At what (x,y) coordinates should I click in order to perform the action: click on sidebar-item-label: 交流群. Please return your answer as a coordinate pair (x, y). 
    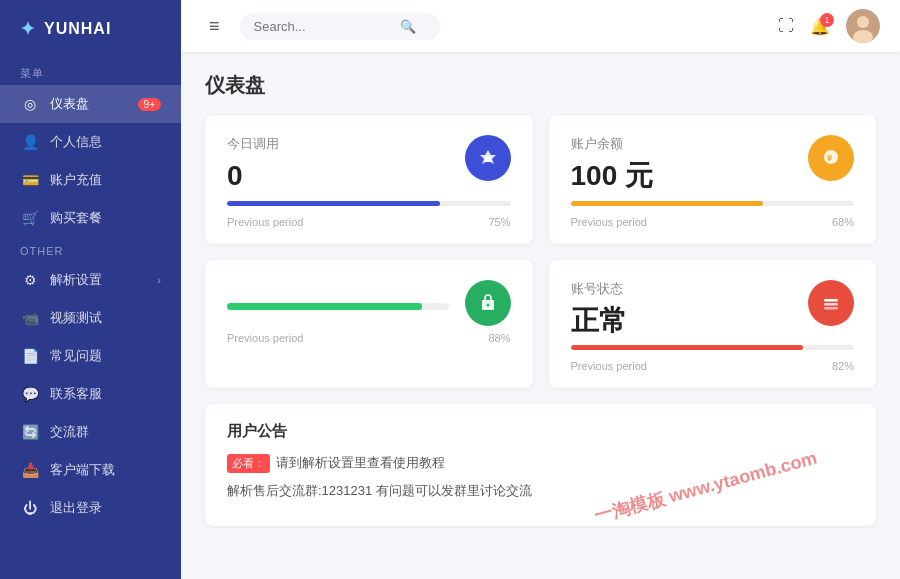
    Looking at the image, I should click on (70, 432).